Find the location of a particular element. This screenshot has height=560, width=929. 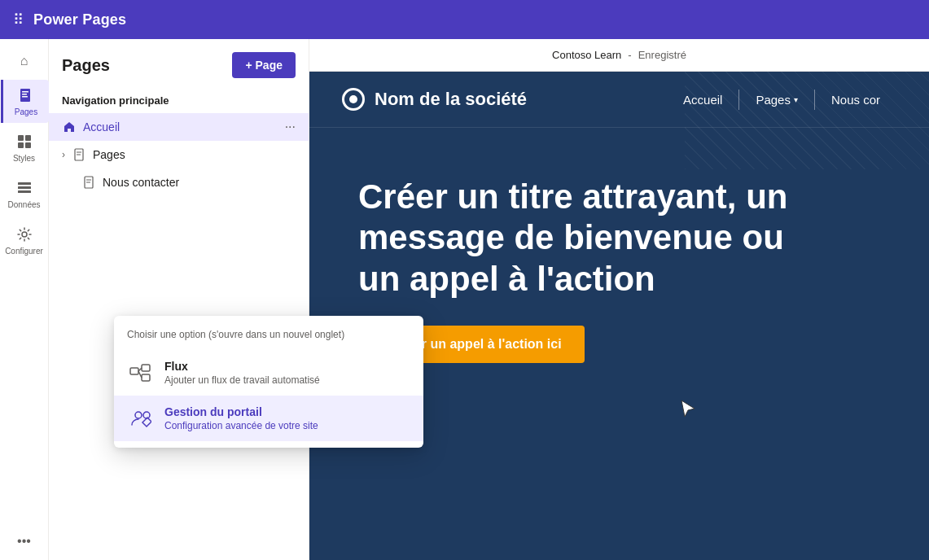

sidebar-item-data: Données is located at coordinates (24, 194).